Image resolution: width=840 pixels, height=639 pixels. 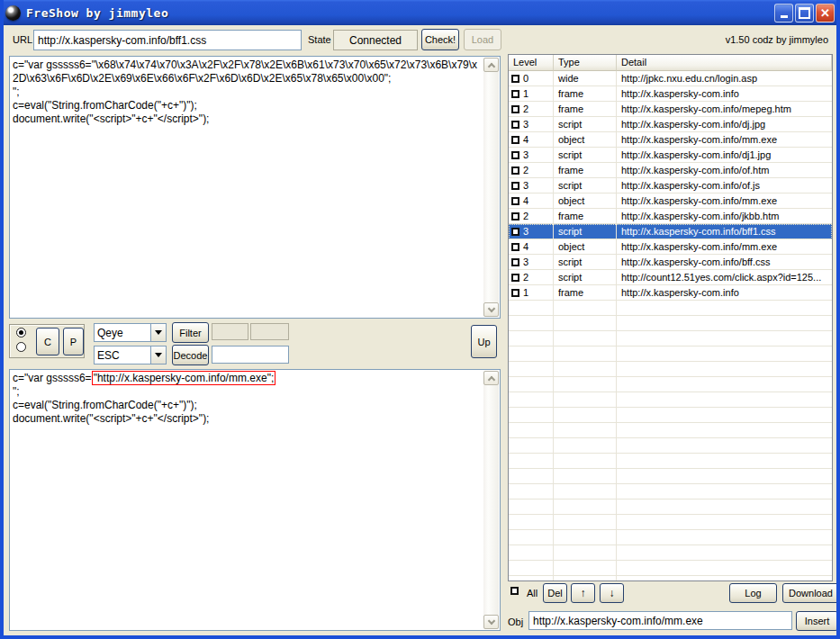 I want to click on window-title: FreShow by jimmyleo, so click(x=97, y=13).